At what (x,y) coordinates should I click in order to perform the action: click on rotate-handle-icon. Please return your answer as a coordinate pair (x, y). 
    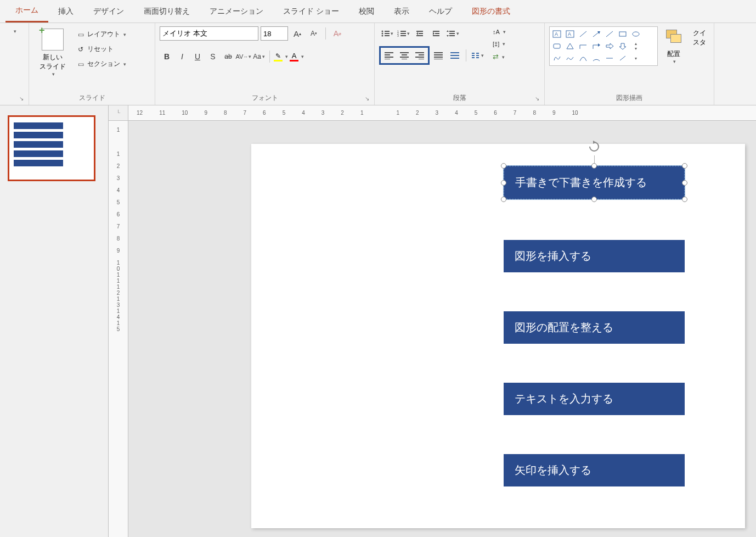
    Looking at the image, I should click on (594, 147).